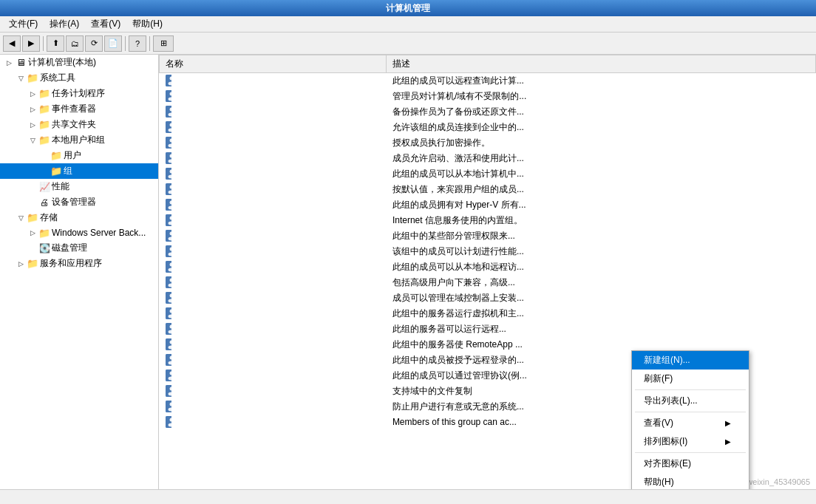 Image resolution: width=816 pixels, height=504 pixels. Describe the element at coordinates (79, 140) in the screenshot. I see `sidebar-item-5: ▽📁本地用户和组` at that location.